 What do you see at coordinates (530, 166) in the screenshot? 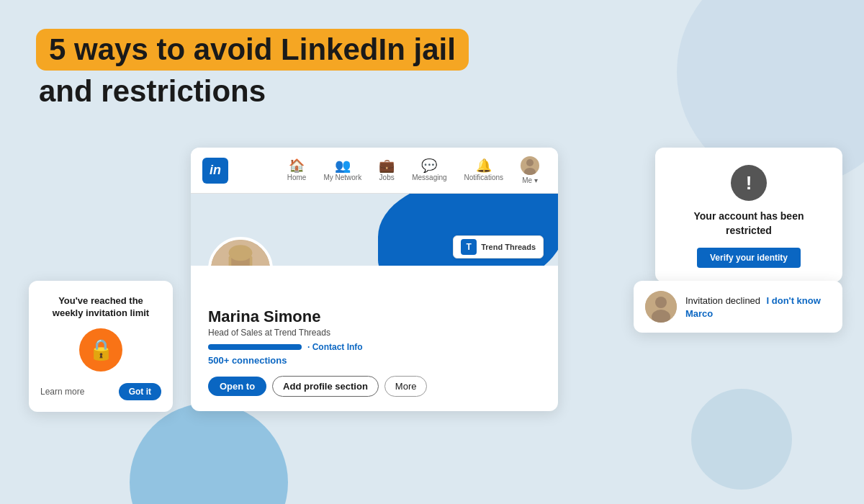
I see `avatar-image` at bounding box center [530, 166].